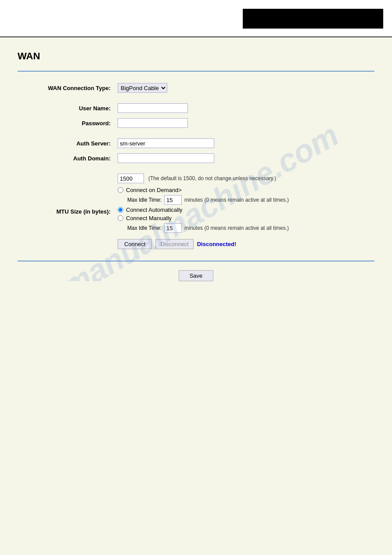 The height and width of the screenshot is (555, 392). Describe the element at coordinates (196, 98) in the screenshot. I see `row-spacer1` at that location.